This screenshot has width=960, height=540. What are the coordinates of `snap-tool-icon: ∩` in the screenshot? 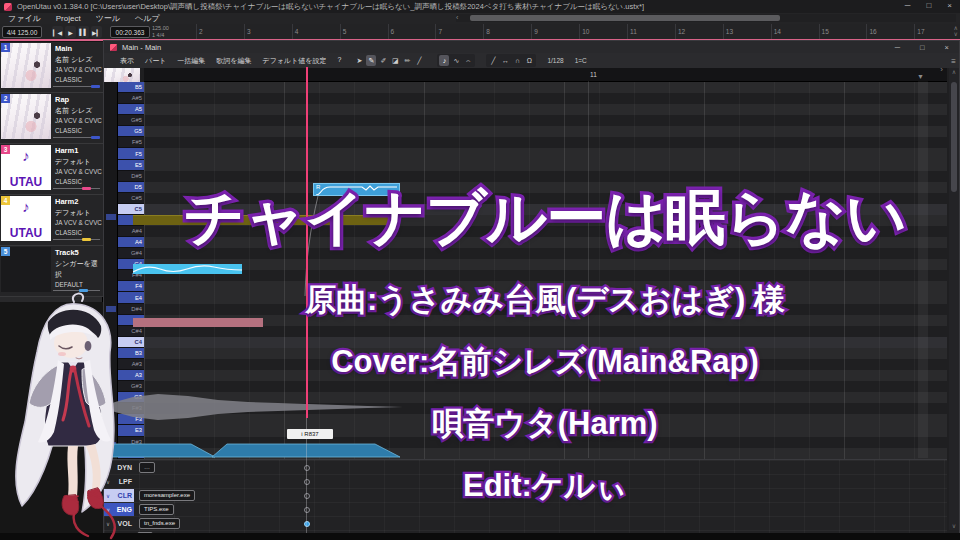 It's located at (517, 60).